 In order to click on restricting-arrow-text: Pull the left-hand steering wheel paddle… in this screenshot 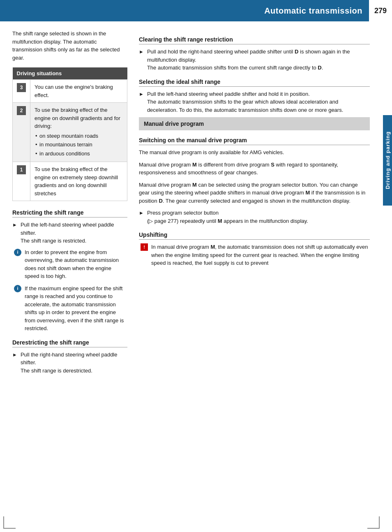, I will do `click(74, 233)`.